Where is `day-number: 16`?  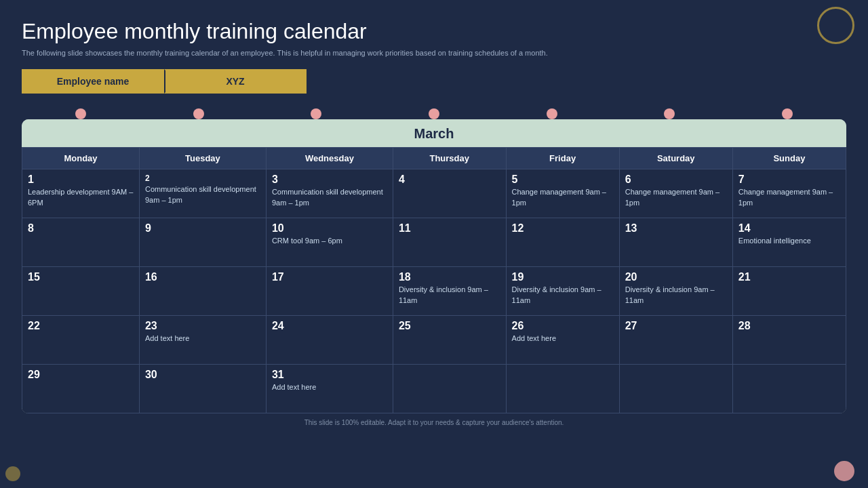 day-number: 16 is located at coordinates (203, 277).